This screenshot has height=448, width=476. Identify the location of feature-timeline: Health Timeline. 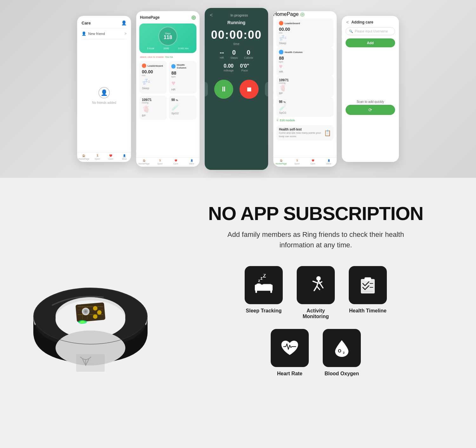
(368, 293).